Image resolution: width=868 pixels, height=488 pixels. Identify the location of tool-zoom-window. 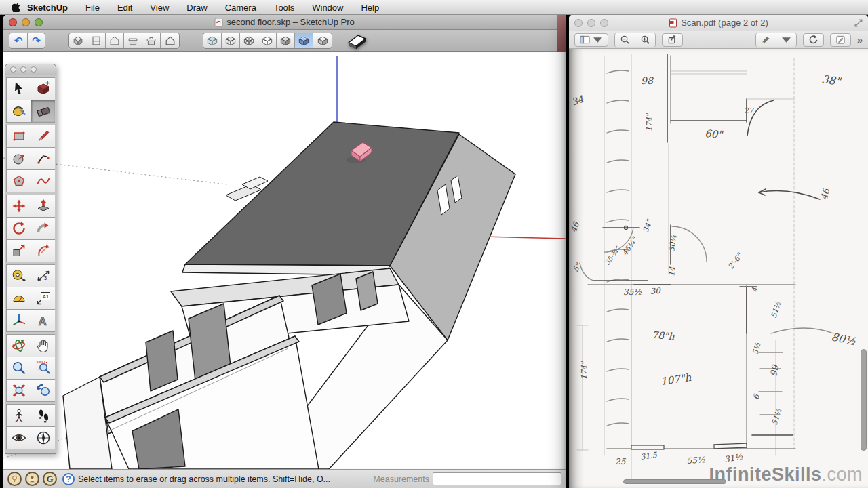
(43, 368).